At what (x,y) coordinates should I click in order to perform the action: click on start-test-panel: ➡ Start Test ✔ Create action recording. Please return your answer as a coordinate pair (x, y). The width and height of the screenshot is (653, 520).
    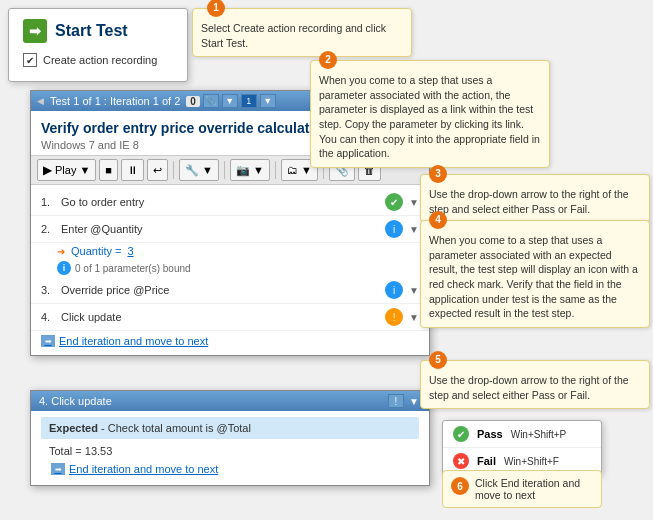
    Looking at the image, I should click on (98, 45).